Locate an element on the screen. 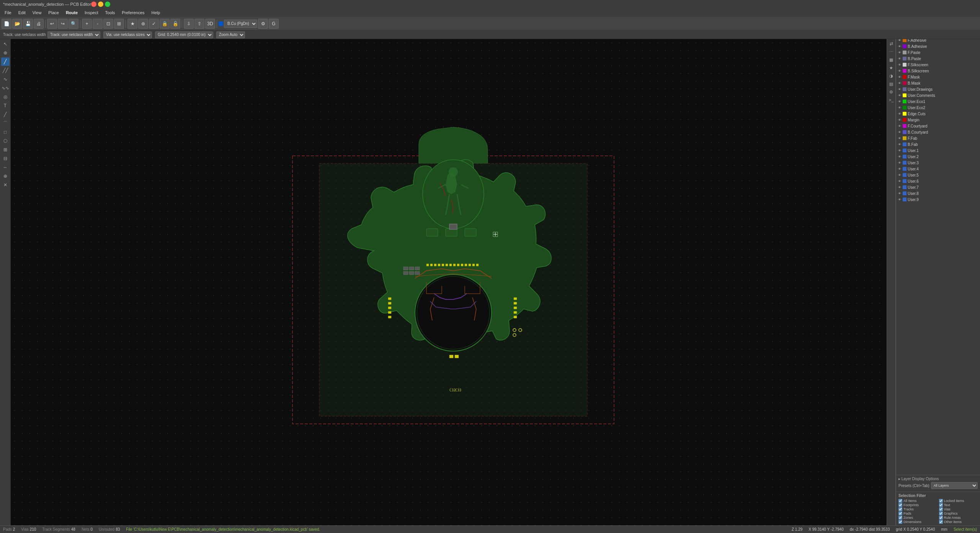 The width and height of the screenshot is (980, 533). drc-btn: ✓ is located at coordinates (154, 24).